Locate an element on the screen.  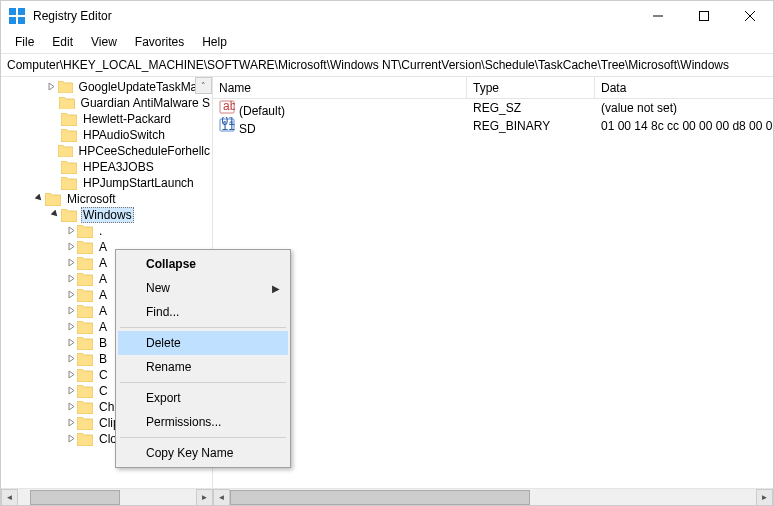
value-row: 011110SDREG_BINARY01 00 14 8c cc 00 00 0… is located at coordinates (493, 126).